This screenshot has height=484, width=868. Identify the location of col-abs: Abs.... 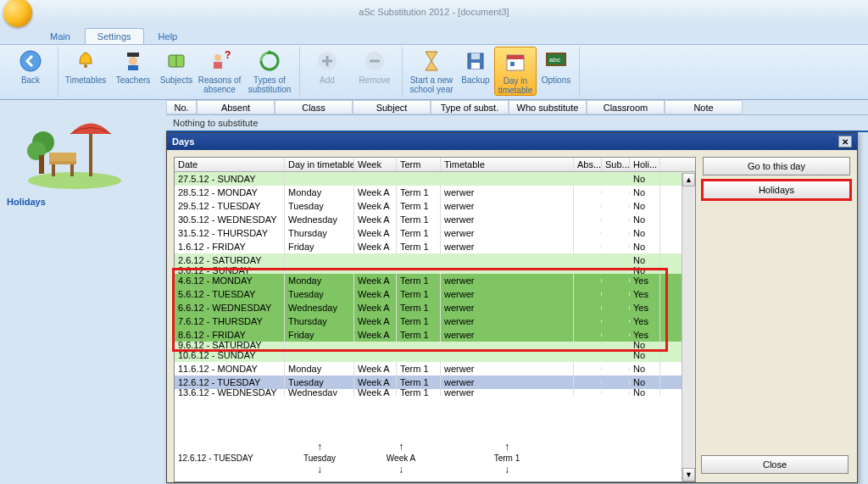
(588, 164).